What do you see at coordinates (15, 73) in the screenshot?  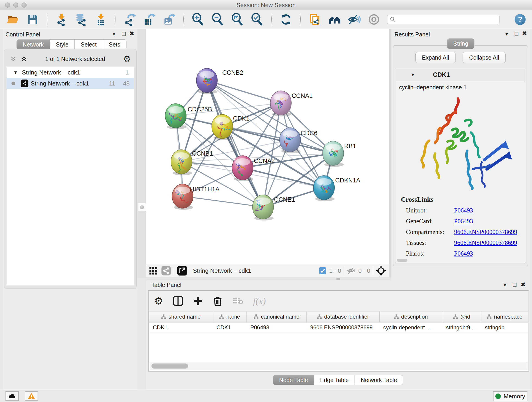 I see `tree-expand-icon: ▼` at bounding box center [15, 73].